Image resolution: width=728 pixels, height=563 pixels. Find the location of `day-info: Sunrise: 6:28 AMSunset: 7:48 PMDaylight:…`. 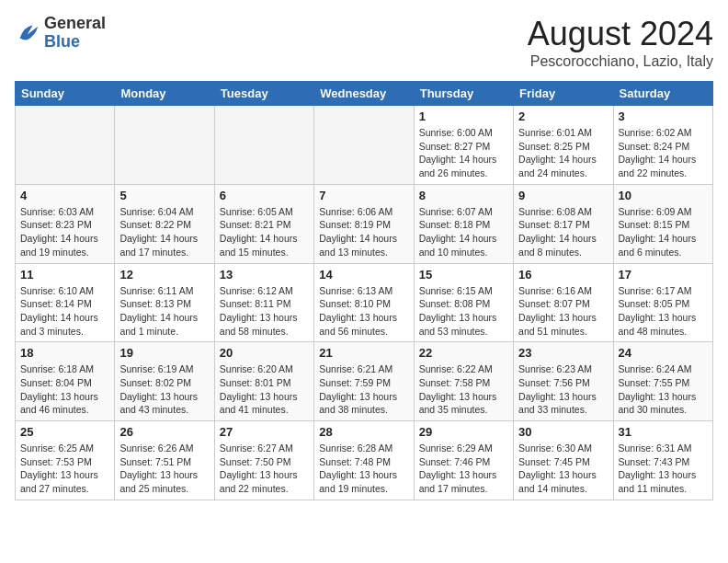

day-info: Sunrise: 6:28 AMSunset: 7:48 PMDaylight:… is located at coordinates (364, 469).